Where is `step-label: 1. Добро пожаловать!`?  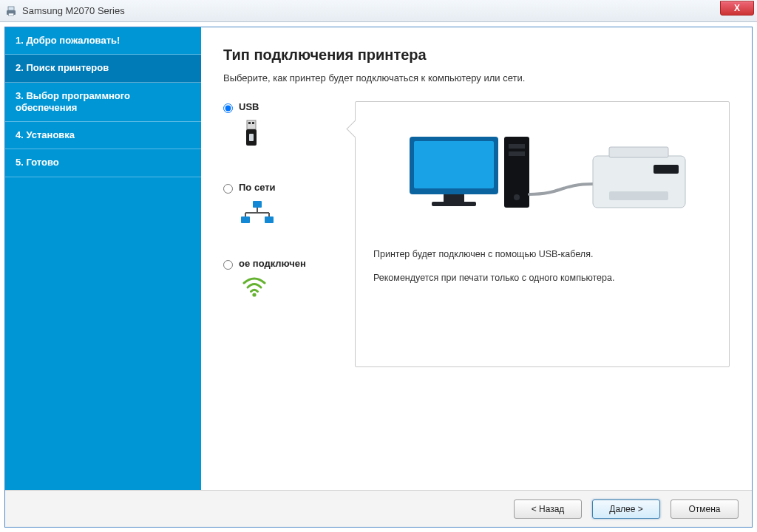
step-label: 1. Добро пожаловать! is located at coordinates (68, 40).